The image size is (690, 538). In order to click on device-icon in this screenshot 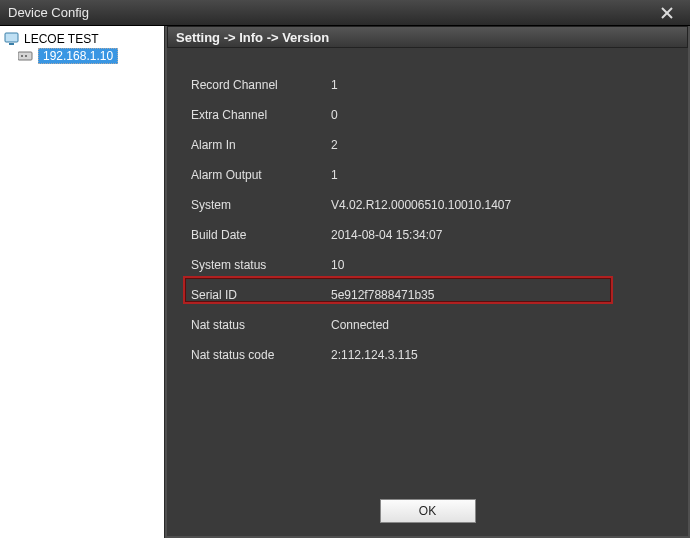, I will do `click(26, 56)`.